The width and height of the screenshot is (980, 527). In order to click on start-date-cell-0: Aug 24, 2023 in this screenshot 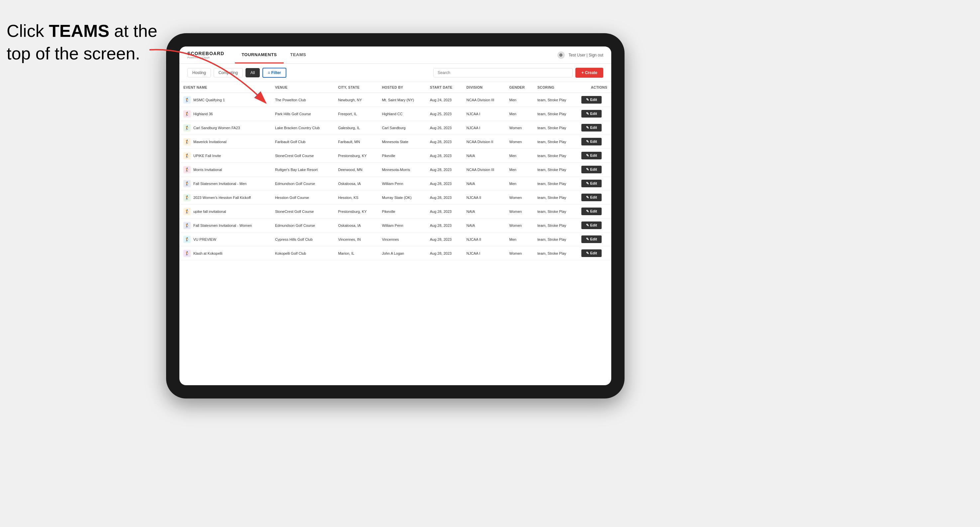, I will do `click(444, 100)`.